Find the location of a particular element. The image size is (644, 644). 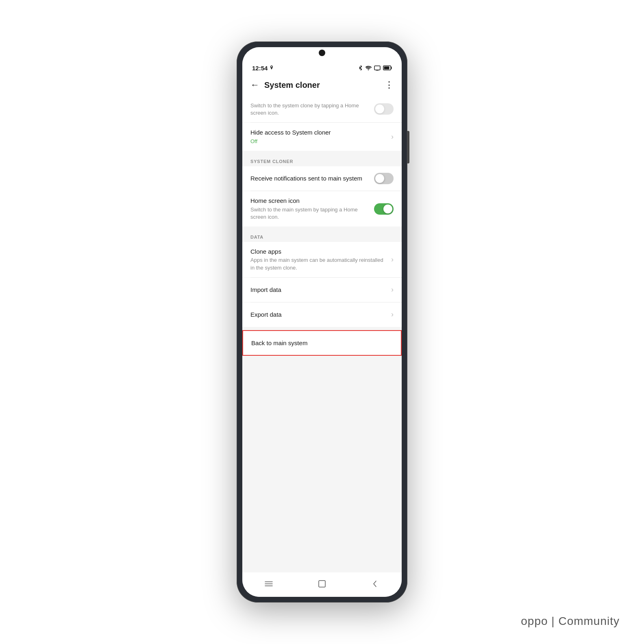

nav-bar is located at coordinates (322, 585).